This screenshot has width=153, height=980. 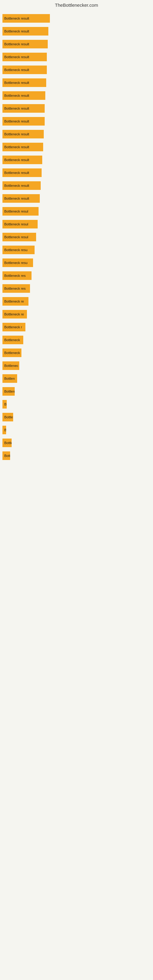 I want to click on bar-label: Bottlenec, so click(x=11, y=366).